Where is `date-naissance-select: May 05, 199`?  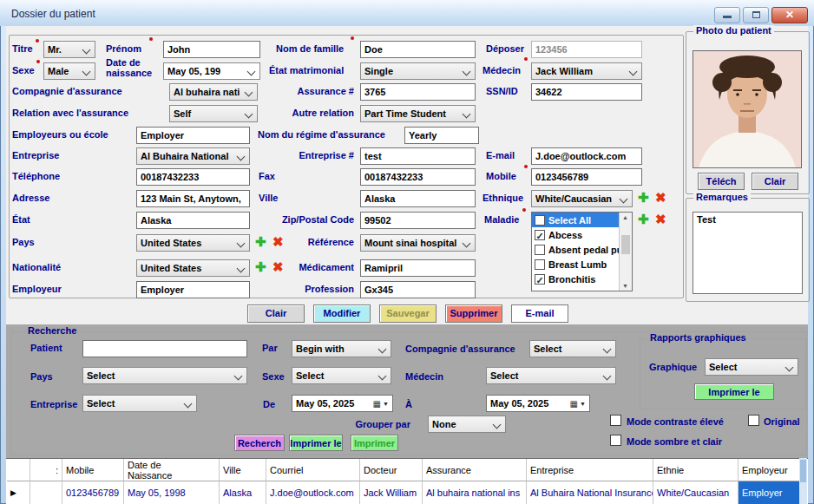 date-naissance-select: May 05, 199 is located at coordinates (212, 71).